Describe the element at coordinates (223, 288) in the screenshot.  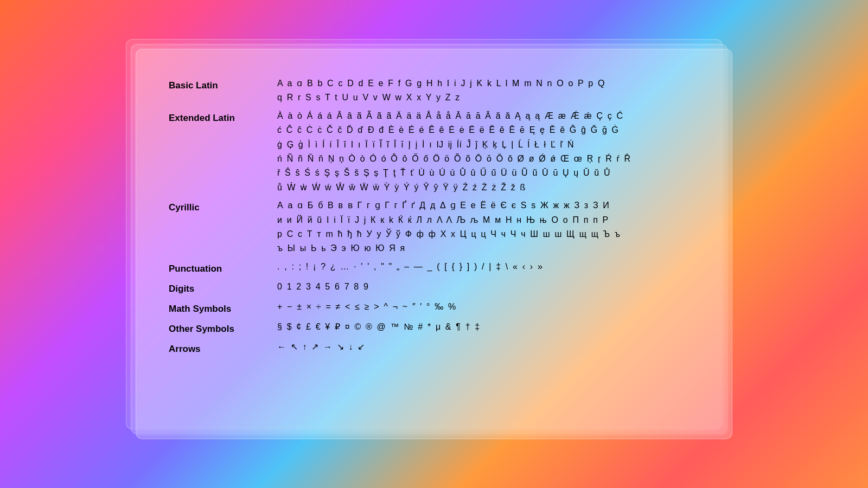
I see `label-digits: Digits` at that location.